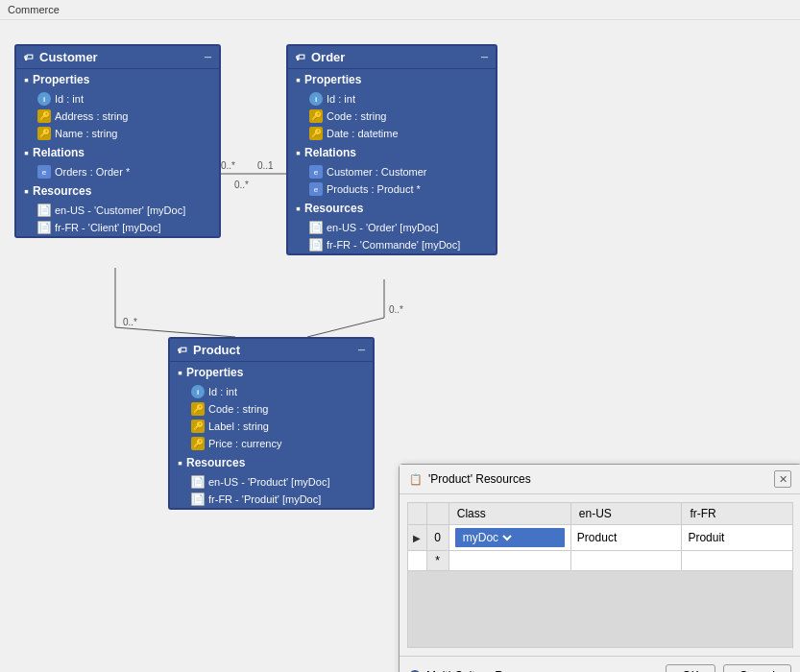  Describe the element at coordinates (783, 479) in the screenshot. I see `modal-close-button: ✕` at that location.